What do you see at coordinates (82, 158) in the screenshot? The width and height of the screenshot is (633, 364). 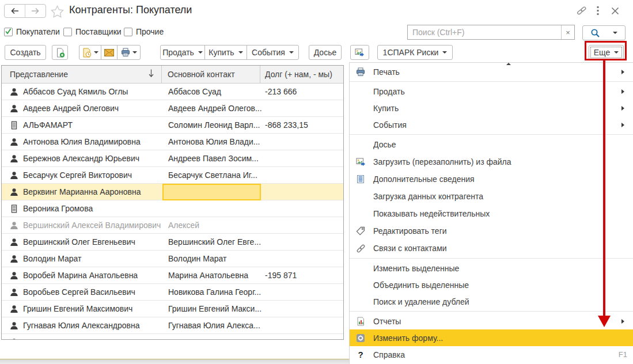 I see `cell-representation: Бережнов Александр Юрьевич` at bounding box center [82, 158].